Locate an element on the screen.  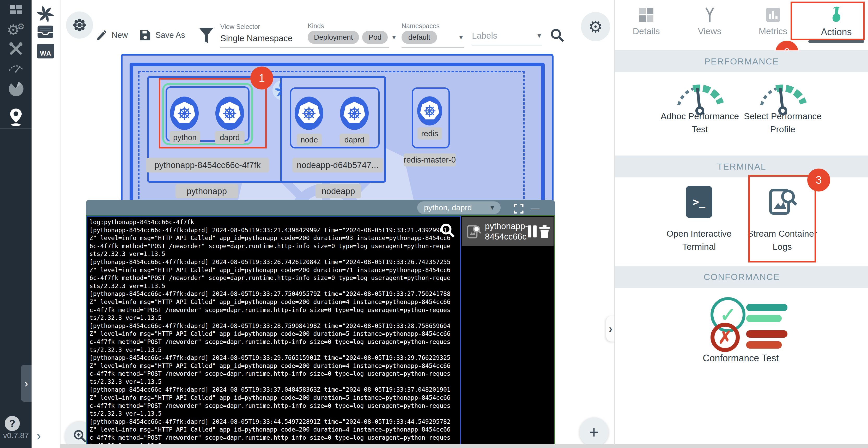
log-container-tabs: pythonapp- 8454cc66c is located at coordinates (507, 332).